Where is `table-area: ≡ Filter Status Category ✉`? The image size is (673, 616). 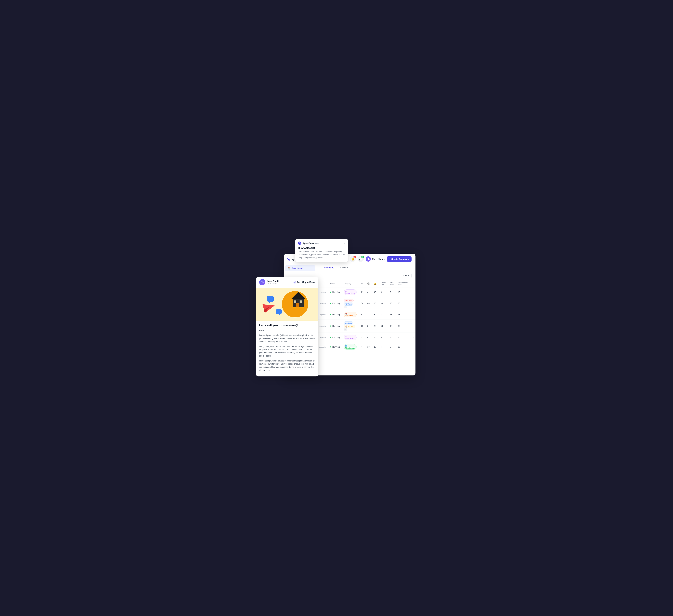
table-area: ≡ Filter Status Category ✉ is located at coordinates (366, 323).